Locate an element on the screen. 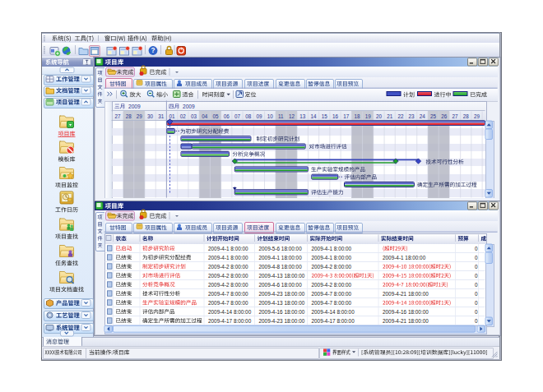 This screenshot has width=543, height=392. svg-text: 16 is located at coordinates (336, 117).